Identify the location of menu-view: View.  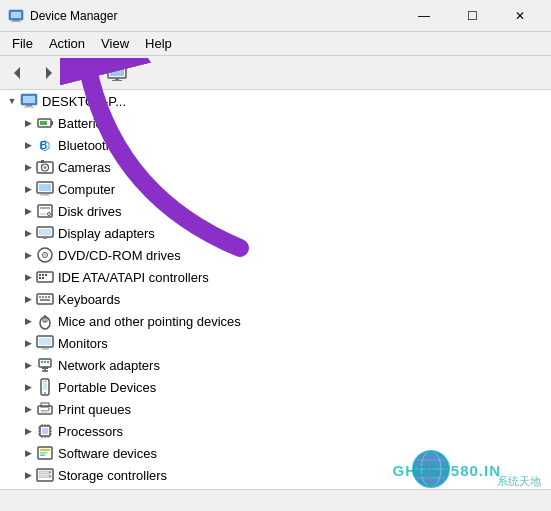
(115, 44).